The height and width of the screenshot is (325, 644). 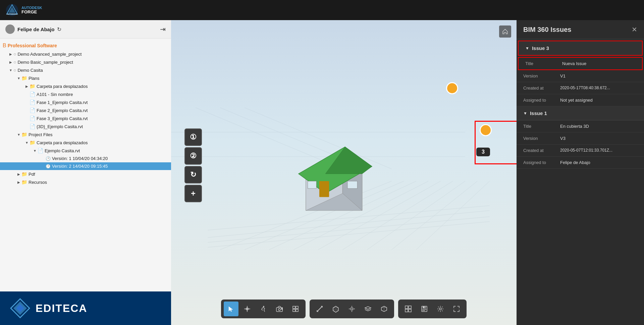 I want to click on tree-item-fase3: 📄 Fase 3_Ejemplo Casita.rvt, so click(x=86, y=118).